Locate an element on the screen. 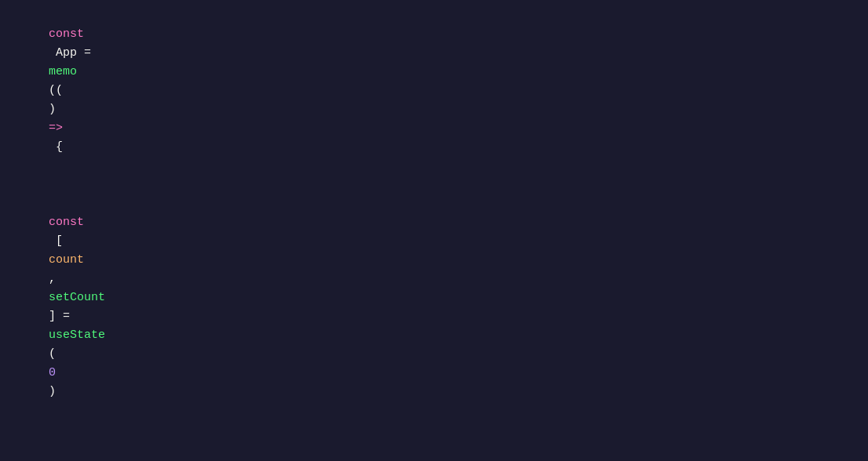 Image resolution: width=868 pixels, height=461 pixels. keyword-const: const is located at coordinates (66, 34).